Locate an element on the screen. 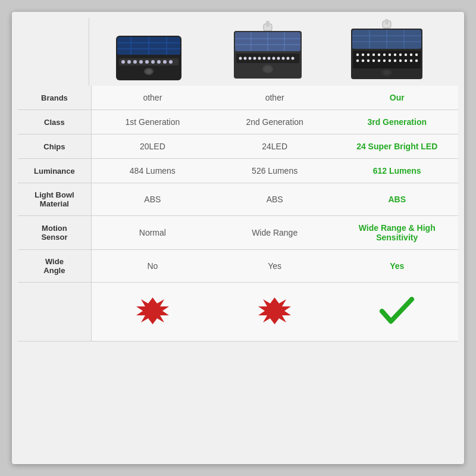  label-light-bowl: Light BowlMaterial is located at coordinates (55, 200).